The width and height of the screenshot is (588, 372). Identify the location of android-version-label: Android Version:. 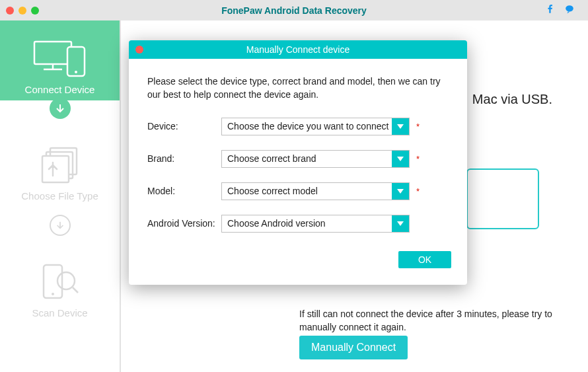
(184, 223).